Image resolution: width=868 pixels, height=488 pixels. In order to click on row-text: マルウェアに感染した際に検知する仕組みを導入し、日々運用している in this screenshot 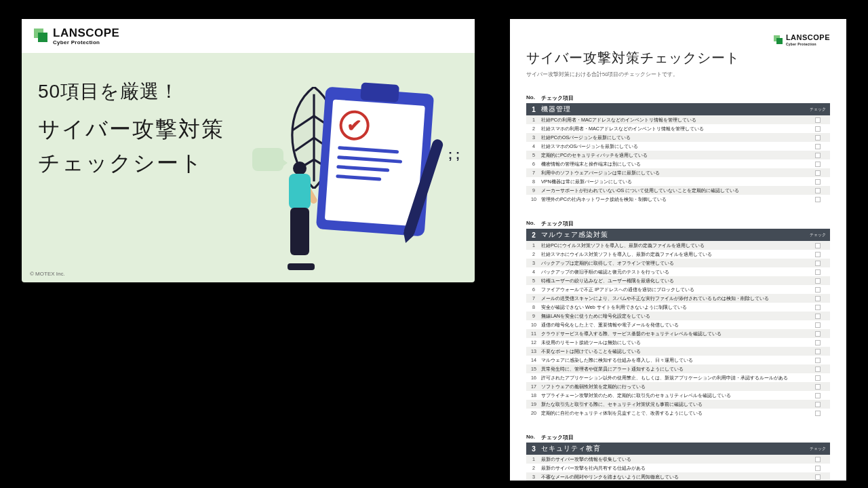, I will do `click(673, 360)`.